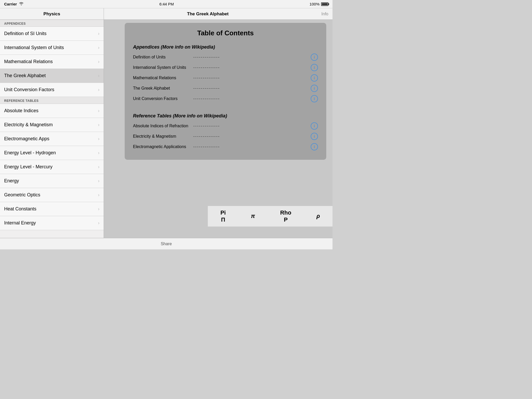  Describe the element at coordinates (52, 167) in the screenshot. I see `sidebar-item-energy-level-mercury: Energy Level - Mercury›` at that location.